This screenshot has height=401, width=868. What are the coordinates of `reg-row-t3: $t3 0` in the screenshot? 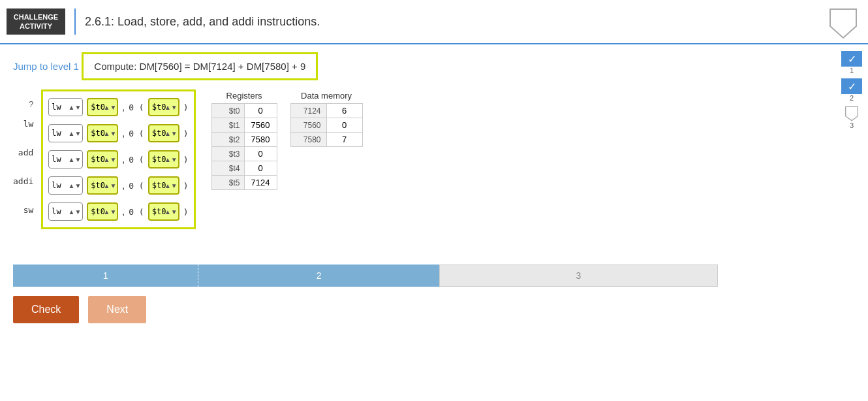 It's located at (244, 154).